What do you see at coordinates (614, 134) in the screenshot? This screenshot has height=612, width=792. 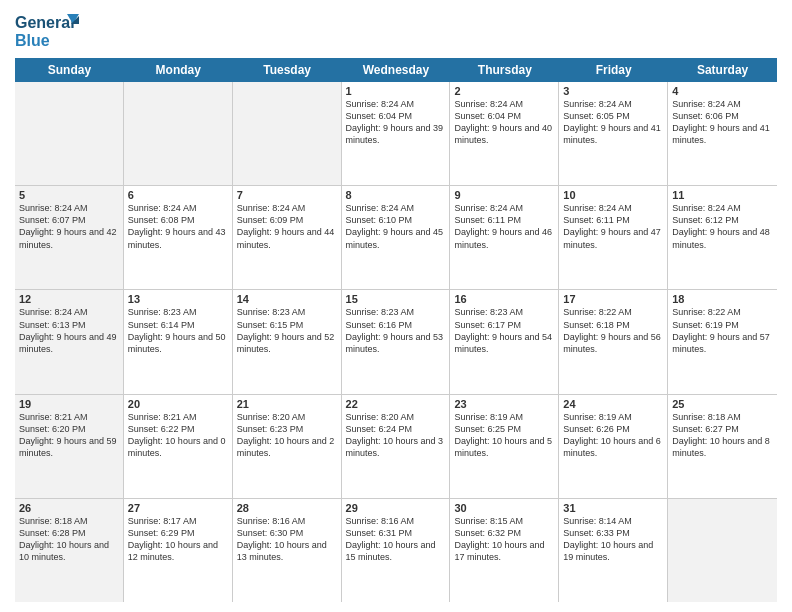 I see `day-cell-3: 3Sunrise: 8:24 AMSunset: 6:05 PMDaylight…` at bounding box center [614, 134].